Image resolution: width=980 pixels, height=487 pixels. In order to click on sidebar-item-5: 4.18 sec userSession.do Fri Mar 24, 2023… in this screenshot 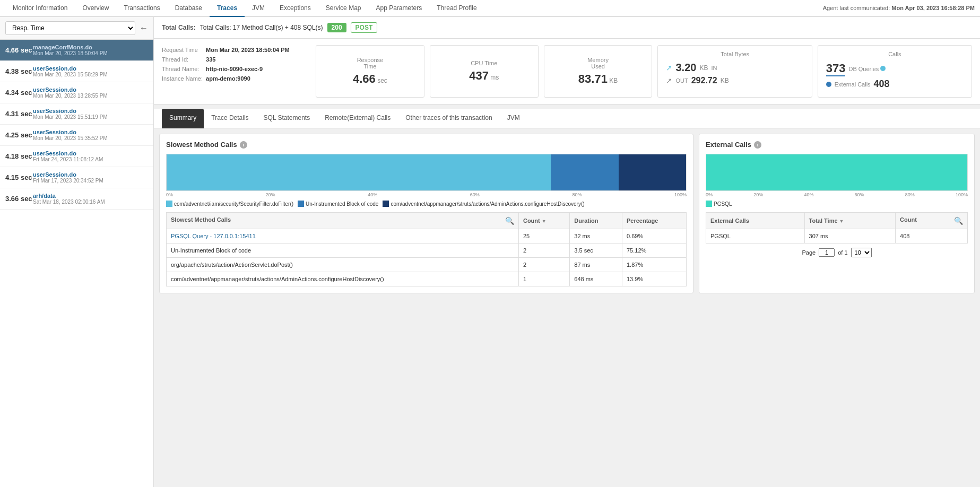, I will do `click(76, 156)`.